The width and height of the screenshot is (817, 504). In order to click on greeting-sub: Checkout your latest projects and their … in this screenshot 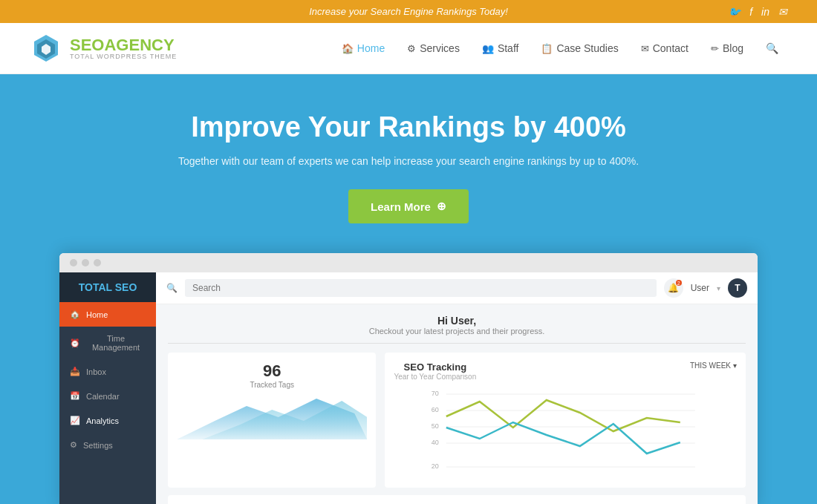, I will do `click(457, 336)`.